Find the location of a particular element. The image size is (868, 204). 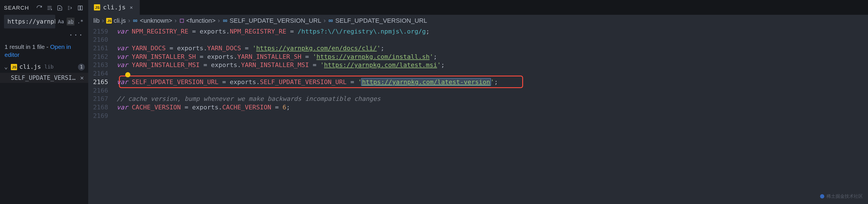

results-summary: 1 result in 1 file - Open in editor is located at coordinates (44, 50).